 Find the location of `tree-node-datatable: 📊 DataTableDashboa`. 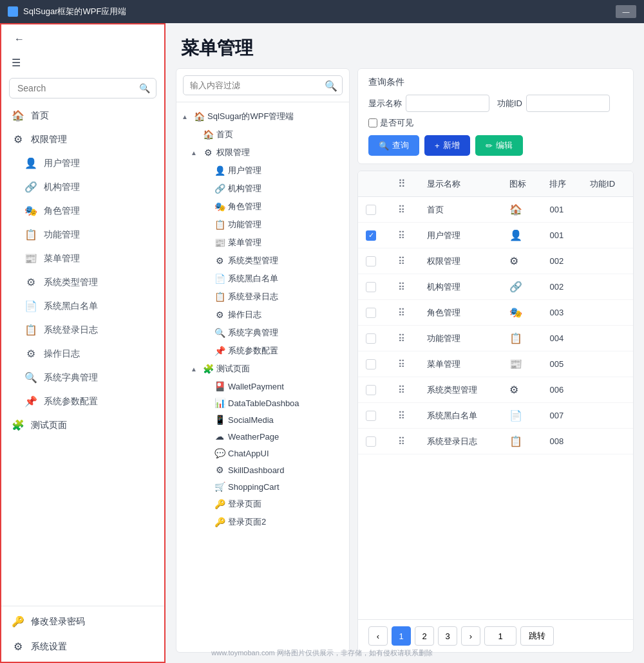

tree-node-datatable: 📊 DataTableDashboa is located at coordinates (263, 403).